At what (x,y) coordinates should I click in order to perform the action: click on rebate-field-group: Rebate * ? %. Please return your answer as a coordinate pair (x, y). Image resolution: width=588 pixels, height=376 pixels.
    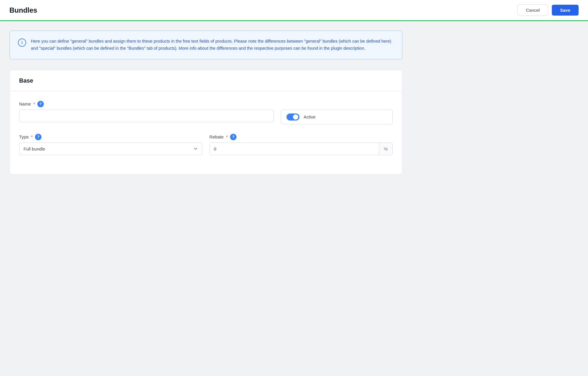
    Looking at the image, I should click on (301, 145).